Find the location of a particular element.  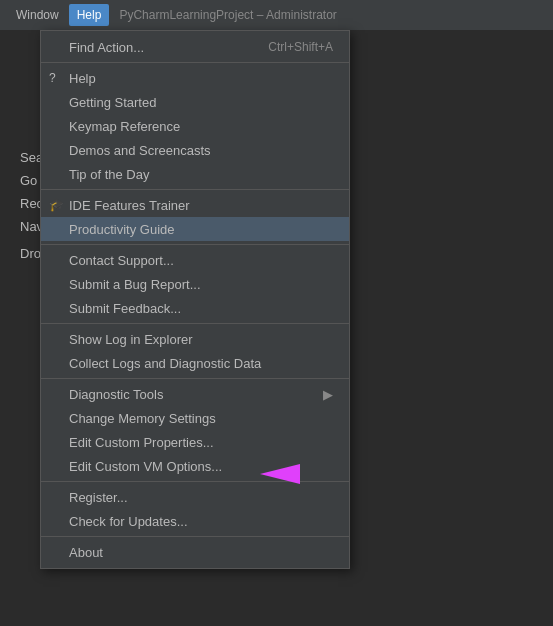

demos-screencasts-label: Demos and Screencasts is located at coordinates (140, 150).